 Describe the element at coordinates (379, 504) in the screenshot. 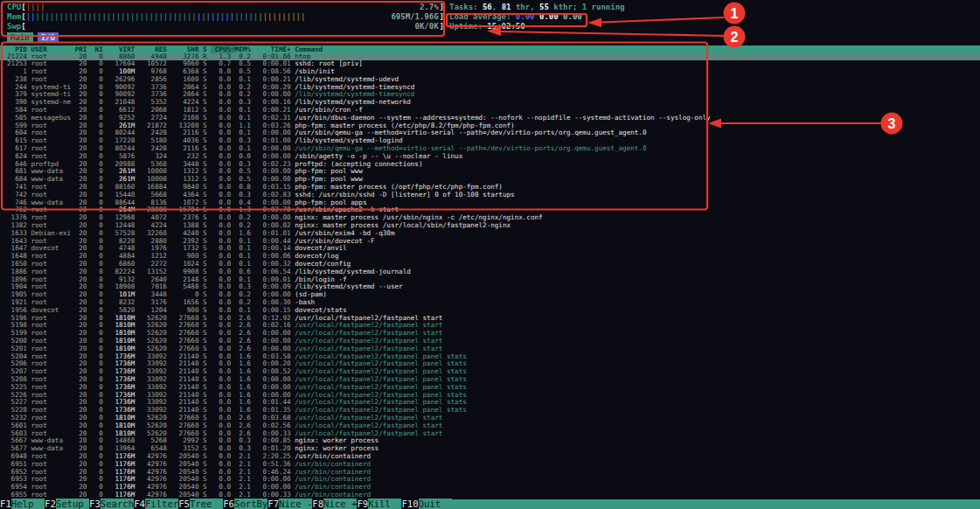

I see `fkey-kill: F9Kill` at that location.